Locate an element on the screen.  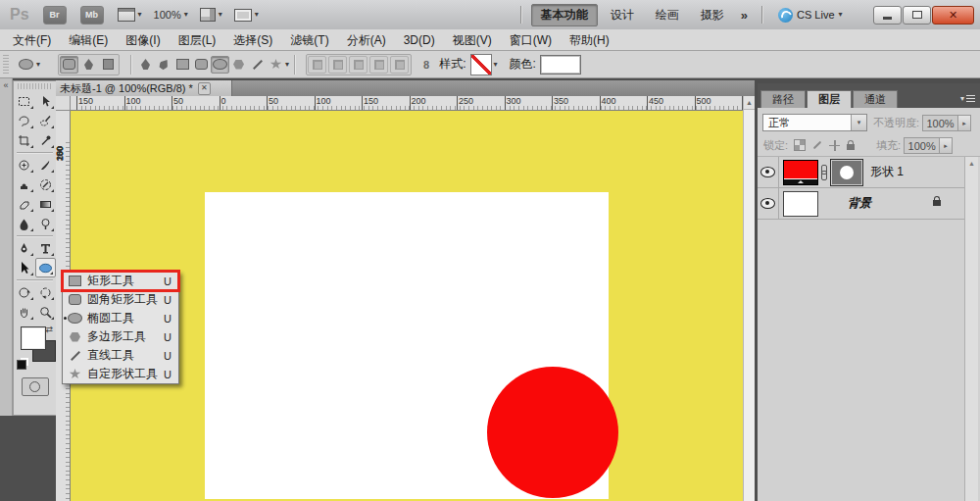
mini-bridge-button: Mb is located at coordinates (92, 16).